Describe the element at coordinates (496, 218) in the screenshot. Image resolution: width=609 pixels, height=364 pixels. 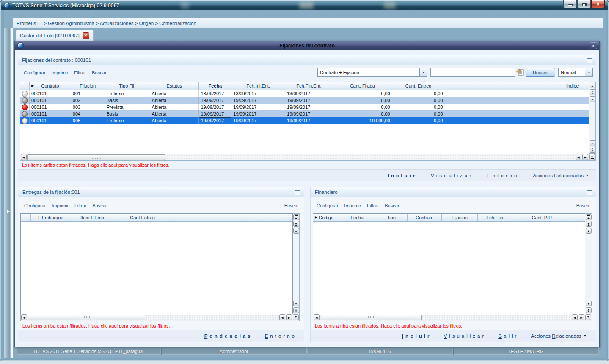
I see `column-fch-ejec: Fch.Ejec.` at that location.